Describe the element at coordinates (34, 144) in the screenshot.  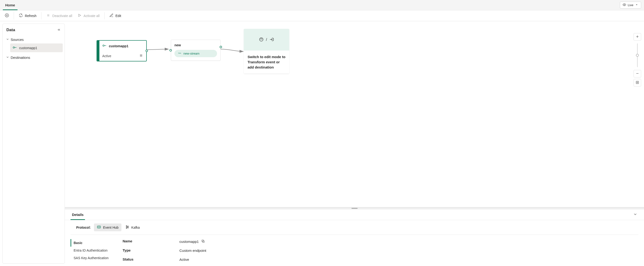
I see `data-side-panel: Data Sources customapp1` at that location.